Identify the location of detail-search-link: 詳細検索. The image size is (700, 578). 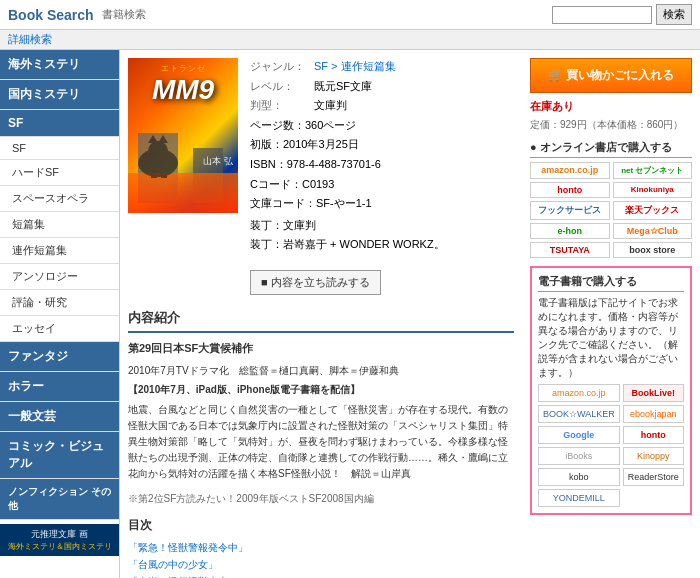
(30, 39).